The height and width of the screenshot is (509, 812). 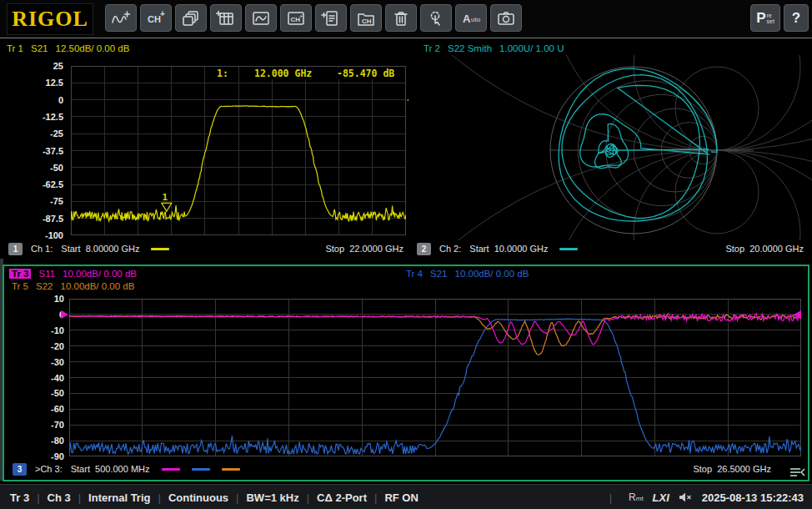 I want to click on win3-ytick: 10, so click(x=42, y=299).